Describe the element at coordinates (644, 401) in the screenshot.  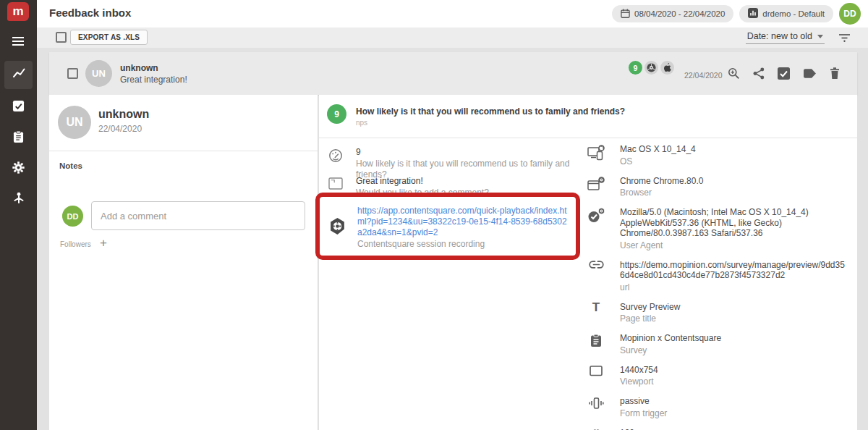
I see `meta-value: passive` at that location.